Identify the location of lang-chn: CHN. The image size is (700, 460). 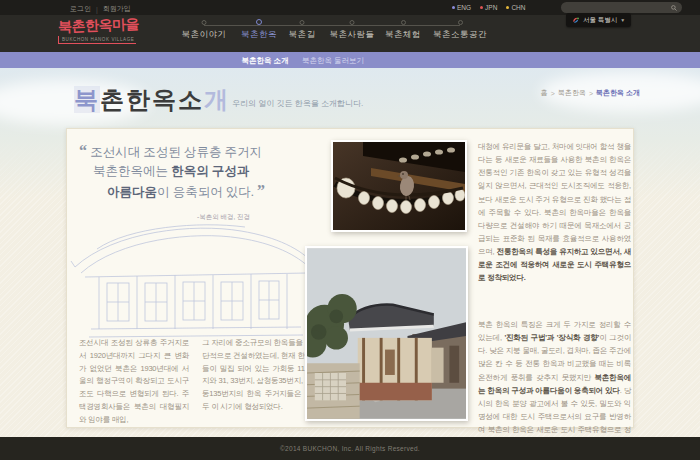
(516, 8).